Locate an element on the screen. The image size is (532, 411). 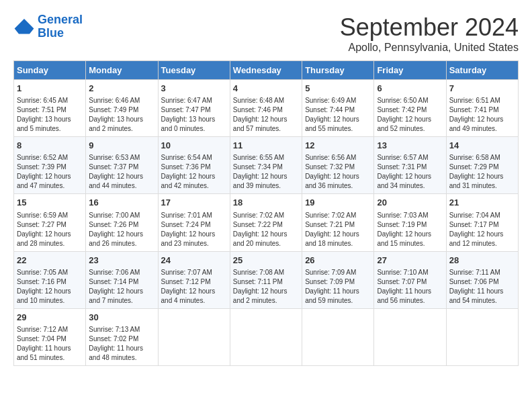
table-cell: 22Sunrise: 7:05 AMSunset: 7:16 PMDayligh… is located at coordinates (50, 279).